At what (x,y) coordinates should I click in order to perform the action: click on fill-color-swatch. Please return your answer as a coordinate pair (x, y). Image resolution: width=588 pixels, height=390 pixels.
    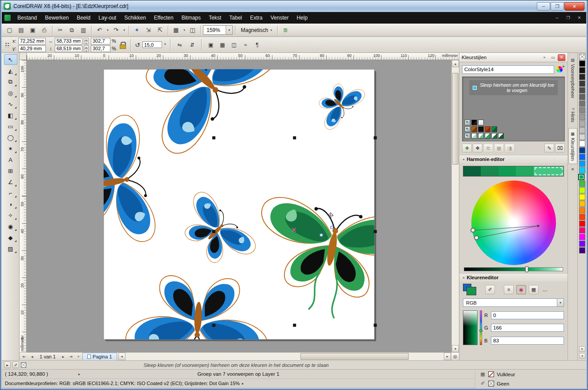
    Looking at the image, I should click on (491, 374).